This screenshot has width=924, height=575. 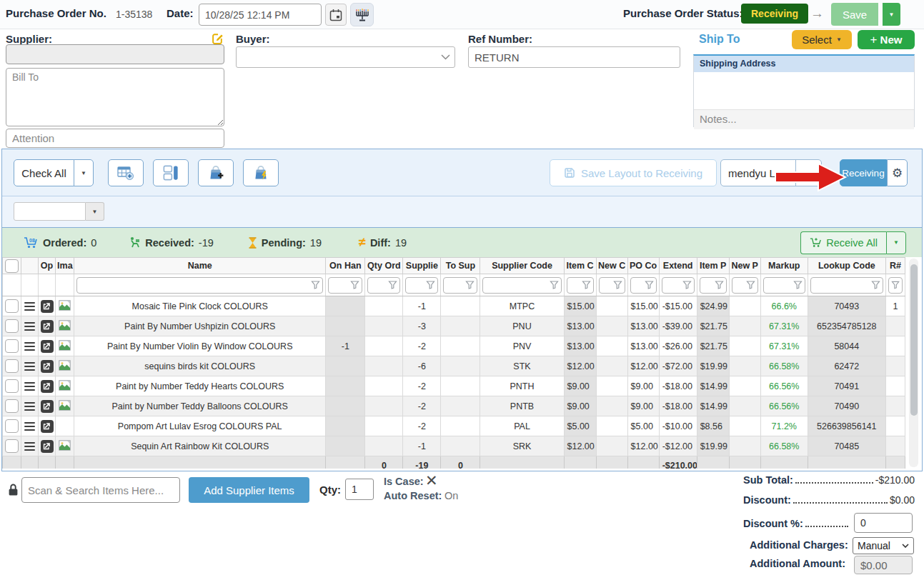 I want to click on grid-scrollbar, so click(x=913, y=363).